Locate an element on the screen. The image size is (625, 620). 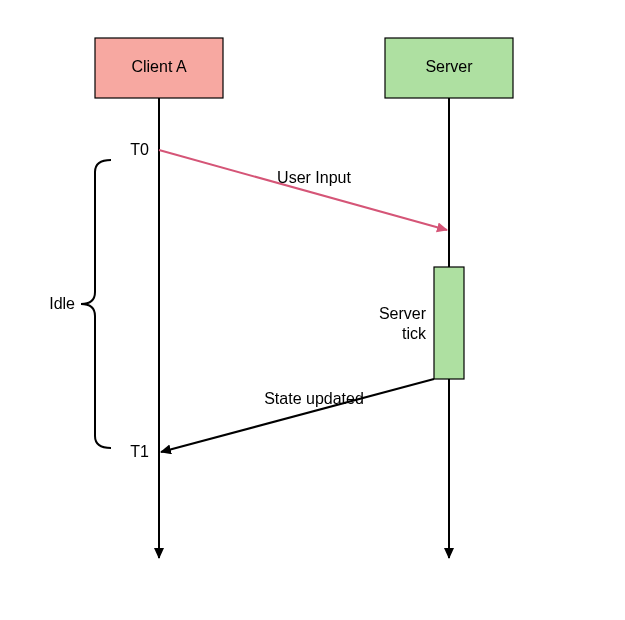
message-user-input is located at coordinates (303, 190).